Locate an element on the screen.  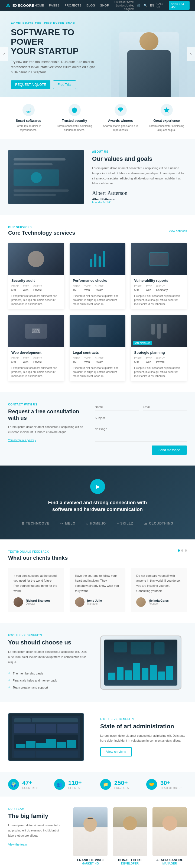
bars-icon: ≡ is located at coordinates (118, 524).